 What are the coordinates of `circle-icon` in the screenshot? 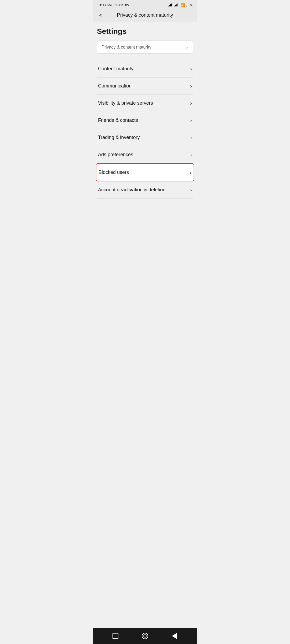 It's located at (145, 636).